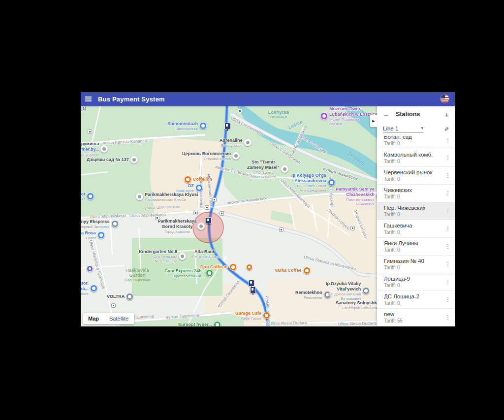 The height and width of the screenshot is (420, 504). Describe the element at coordinates (416, 114) in the screenshot. I see `stations-panel-header: ← Stations +` at that location.